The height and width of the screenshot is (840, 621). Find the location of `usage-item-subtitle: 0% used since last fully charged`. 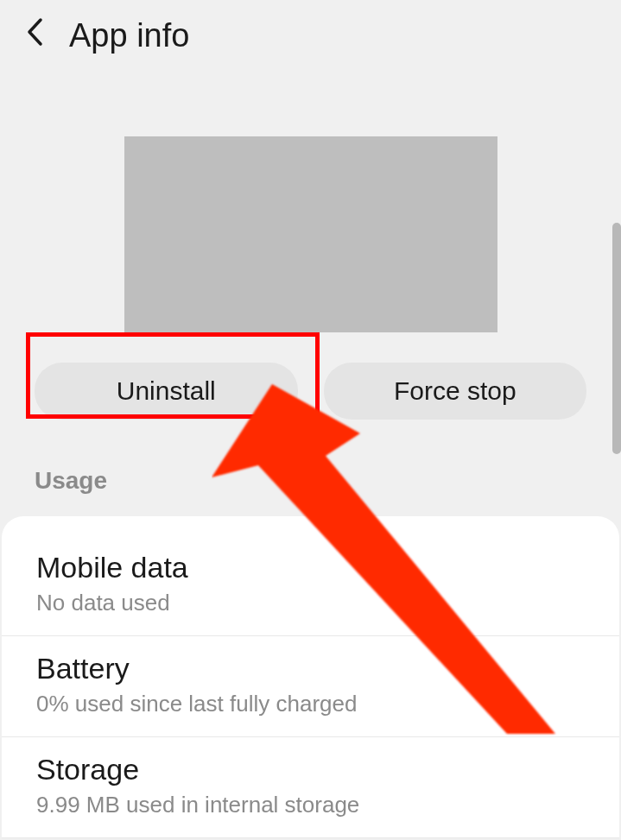

usage-item-subtitle: 0% used since last fully charged is located at coordinates (311, 704).